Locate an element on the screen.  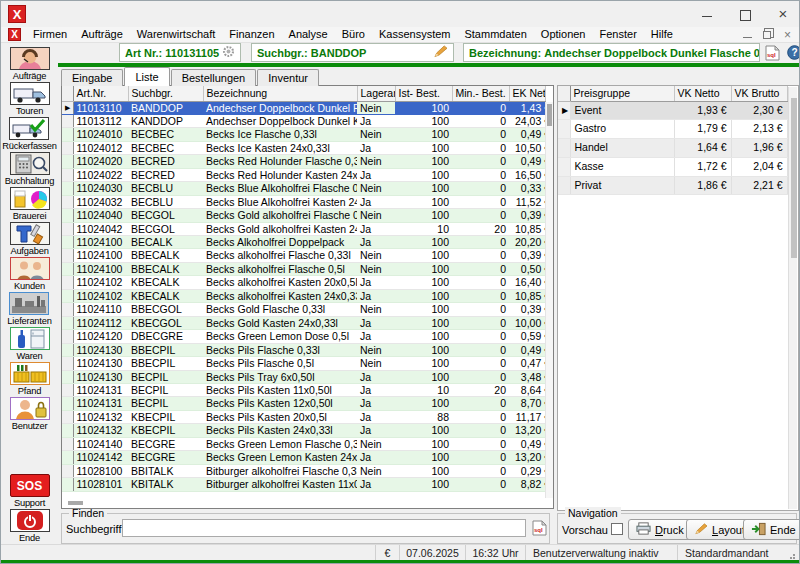
column-header: VK Brutto is located at coordinates (759, 94).